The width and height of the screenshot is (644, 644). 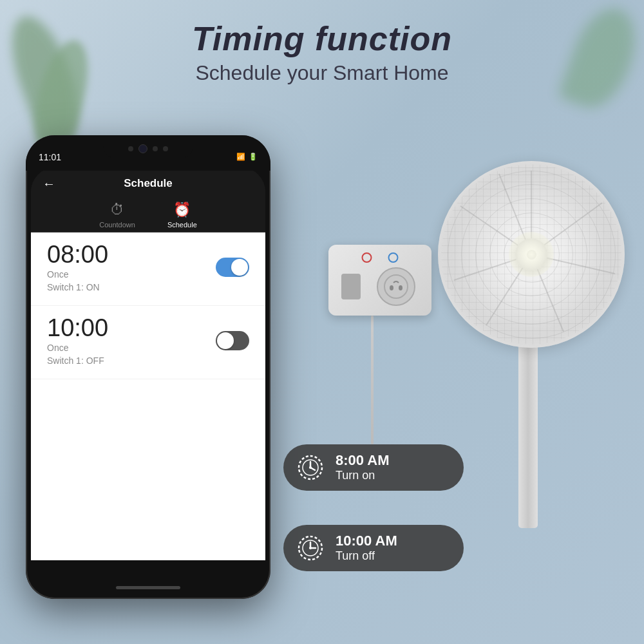 I want to click on plug-indicators, so click(x=380, y=258).